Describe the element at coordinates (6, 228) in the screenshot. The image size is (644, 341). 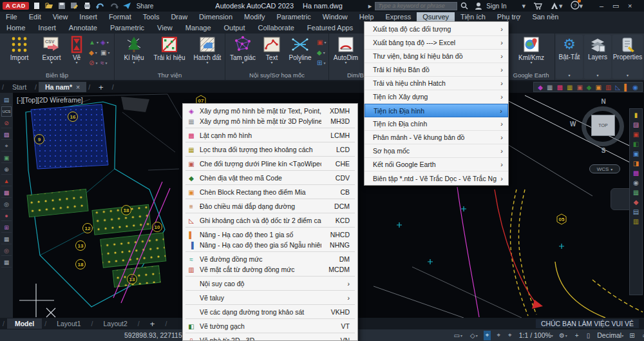
I see `add-box-tool-icon: ⊞` at that location.